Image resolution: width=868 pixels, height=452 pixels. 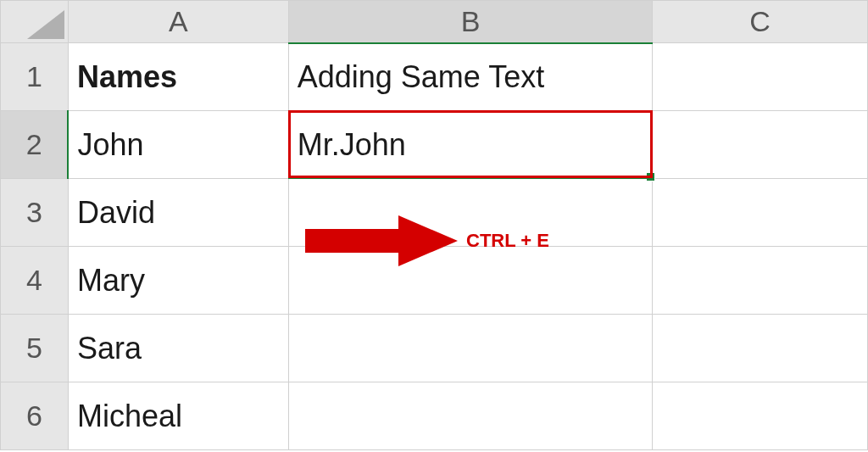 What do you see at coordinates (35, 213) in the screenshot?
I see `row-header-3: 3` at bounding box center [35, 213].